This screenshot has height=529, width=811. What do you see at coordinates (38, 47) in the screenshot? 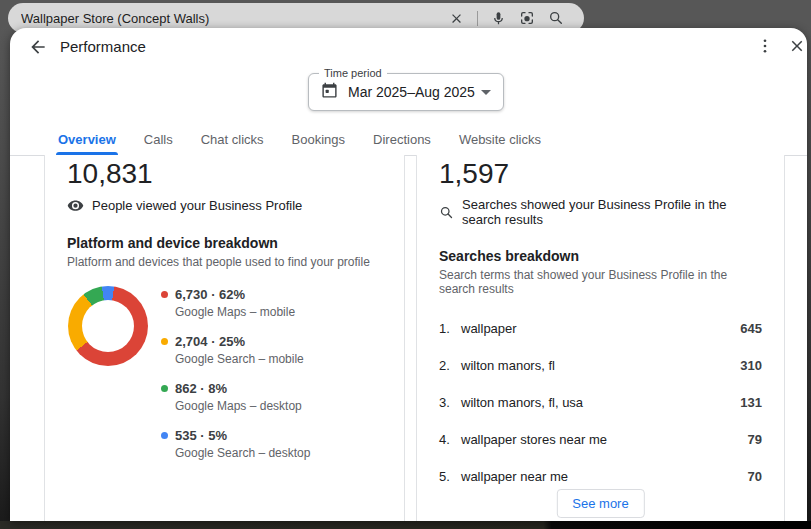
I see `back-arrow-icon` at bounding box center [38, 47].